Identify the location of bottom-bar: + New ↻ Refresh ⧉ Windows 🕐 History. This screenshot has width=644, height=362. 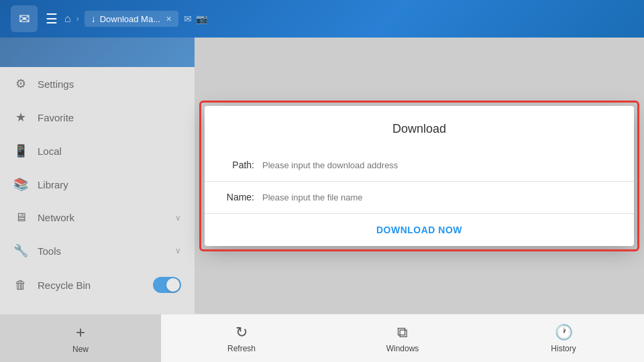
(322, 338).